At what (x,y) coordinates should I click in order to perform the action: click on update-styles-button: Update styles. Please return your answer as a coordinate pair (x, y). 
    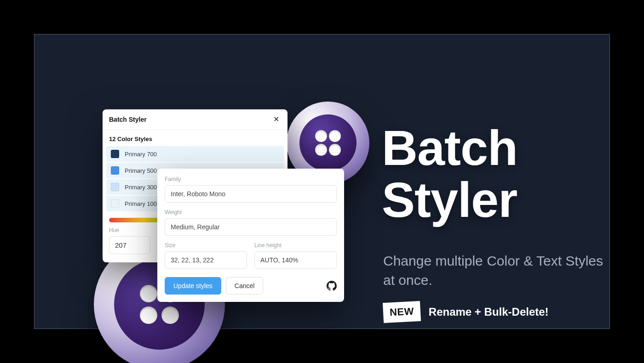
    Looking at the image, I should click on (193, 286).